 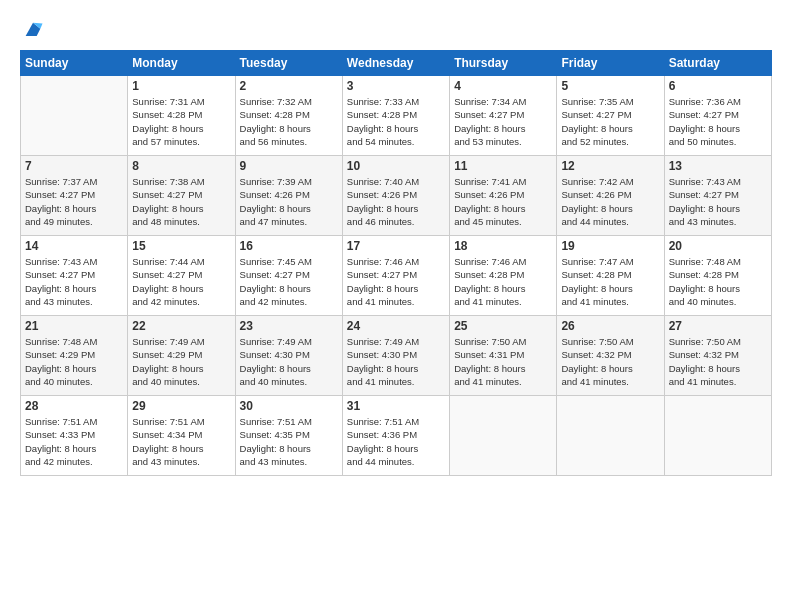 I want to click on day-info: Sunrise: 7:51 AM Sunset: 4:35 PM Dayligh…, so click(x=289, y=442).